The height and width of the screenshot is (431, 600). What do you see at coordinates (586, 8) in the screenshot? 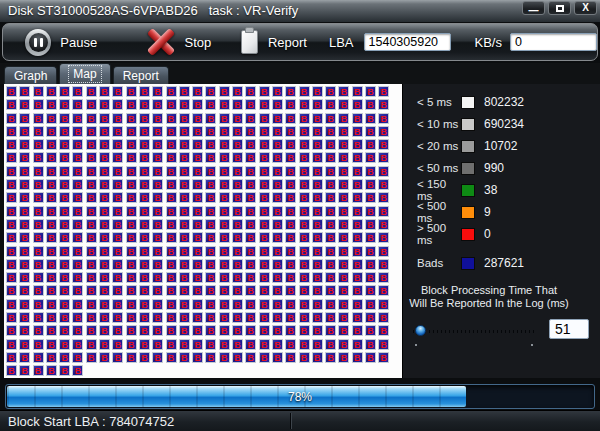
I see `close-button: X` at bounding box center [586, 8].